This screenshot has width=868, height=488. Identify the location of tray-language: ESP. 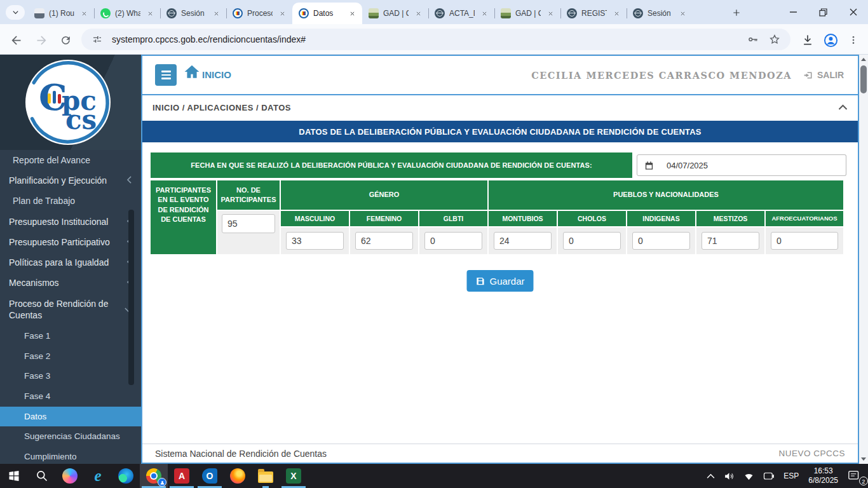
(791, 476).